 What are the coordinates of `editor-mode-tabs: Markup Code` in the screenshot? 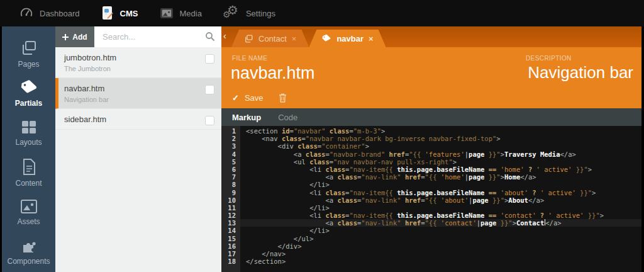 It's located at (431, 117).